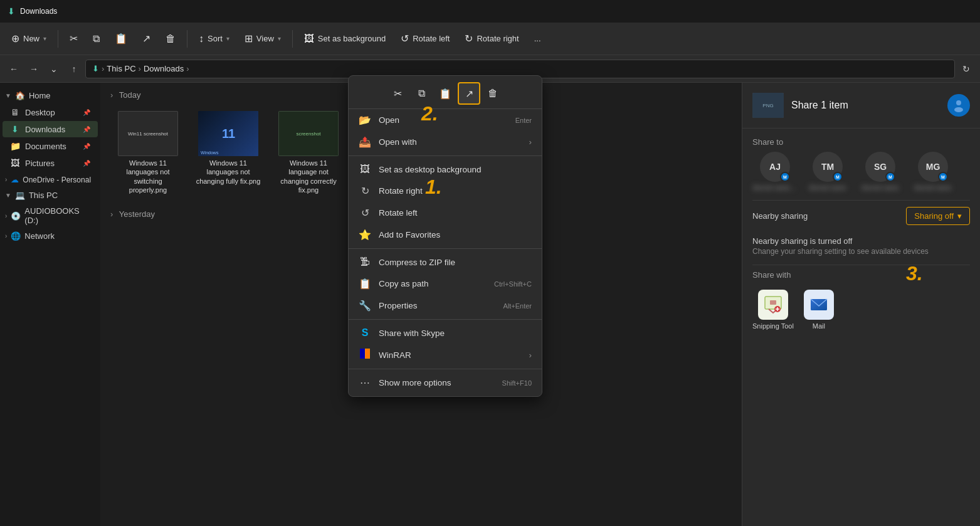 The image size is (980, 526). I want to click on cm-item-properties: 🔧 Properties Alt+Enter, so click(445, 306).